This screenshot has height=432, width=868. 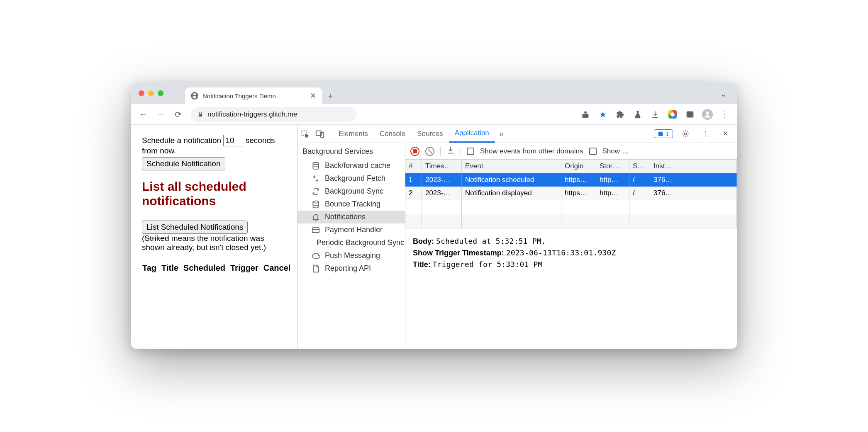 I want to click on cell: 2023-…, so click(x=442, y=180).